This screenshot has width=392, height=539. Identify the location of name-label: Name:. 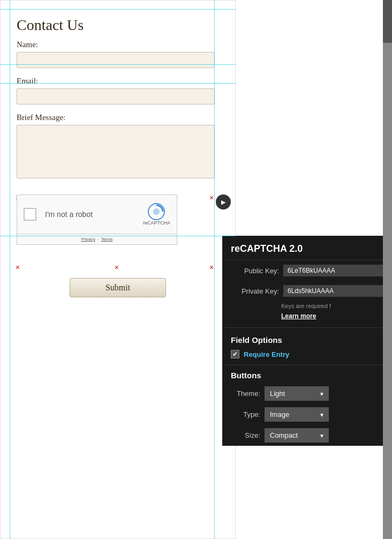
(118, 45).